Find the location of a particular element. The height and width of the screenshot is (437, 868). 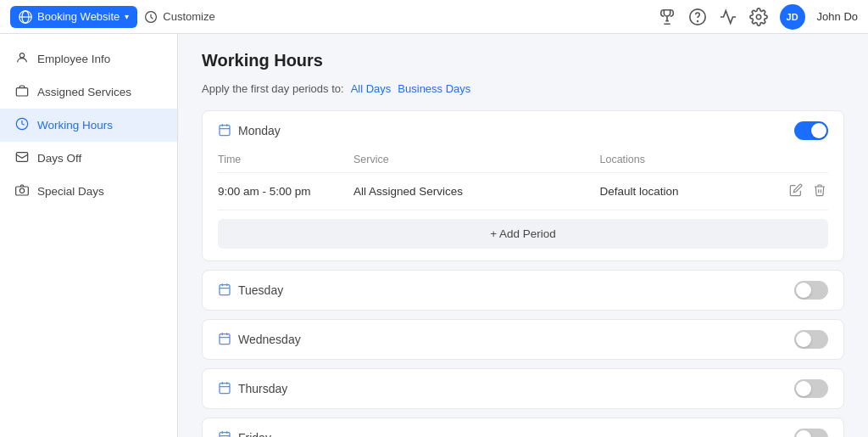

employee-icon is located at coordinates (22, 59).